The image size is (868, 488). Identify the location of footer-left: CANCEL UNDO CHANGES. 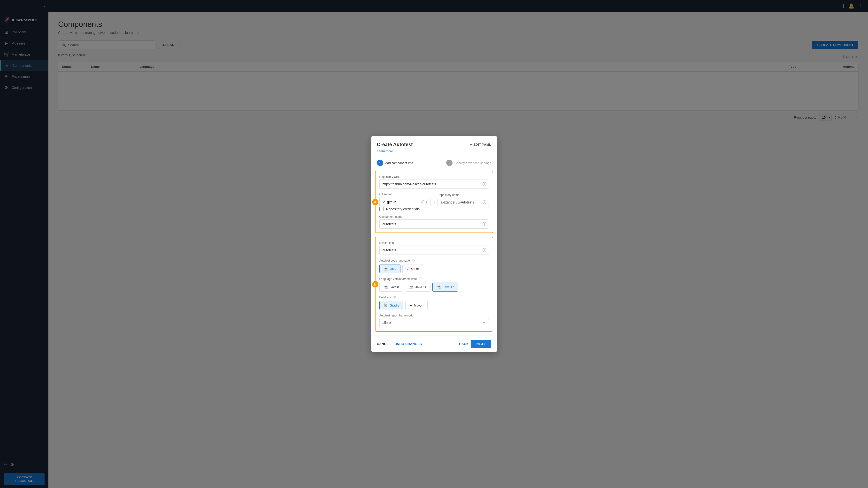
(400, 344).